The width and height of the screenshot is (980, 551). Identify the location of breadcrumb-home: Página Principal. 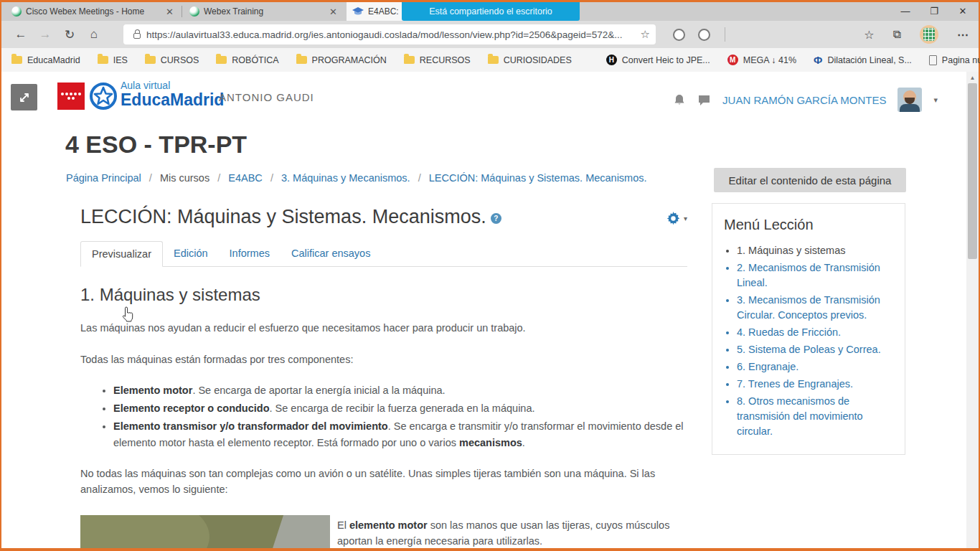
(103, 178).